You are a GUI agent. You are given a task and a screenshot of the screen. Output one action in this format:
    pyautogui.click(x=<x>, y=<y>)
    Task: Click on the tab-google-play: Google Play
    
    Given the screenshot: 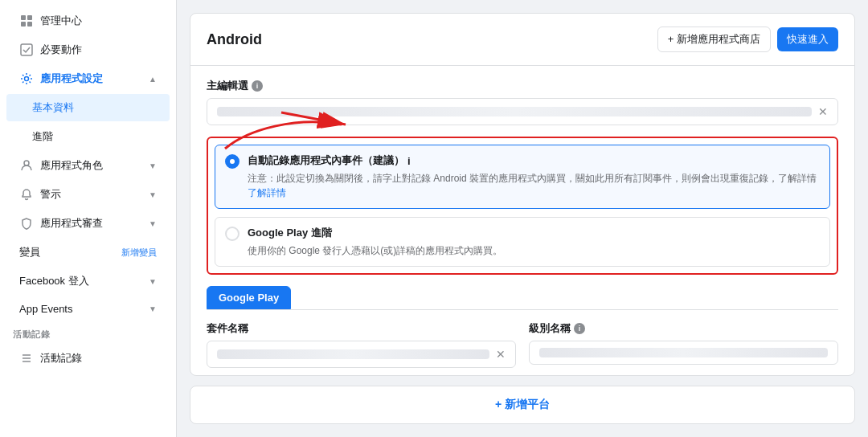 What is the action you would take?
    pyautogui.click(x=249, y=297)
    